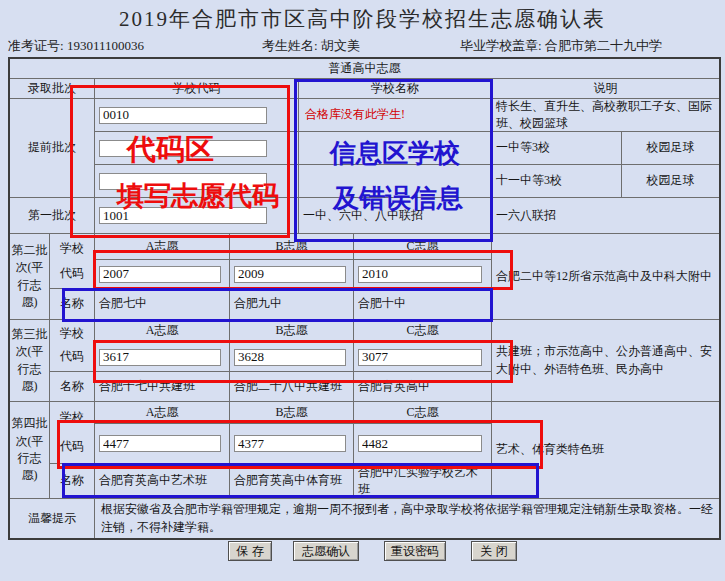 This screenshot has width=725, height=581. What do you see at coordinates (290, 358) in the screenshot?
I see `third-batch-code-b-input` at bounding box center [290, 358].